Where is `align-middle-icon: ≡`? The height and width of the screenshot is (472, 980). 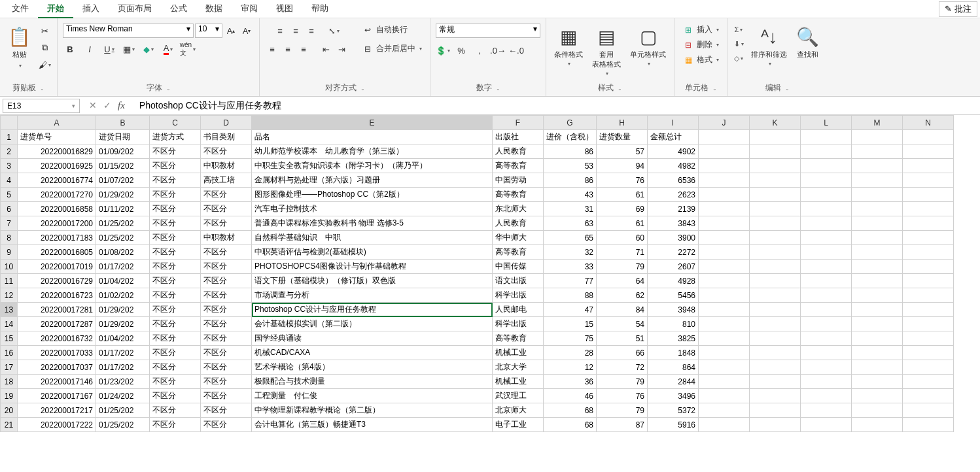 align-middle-icon: ≡ is located at coordinates (296, 31).